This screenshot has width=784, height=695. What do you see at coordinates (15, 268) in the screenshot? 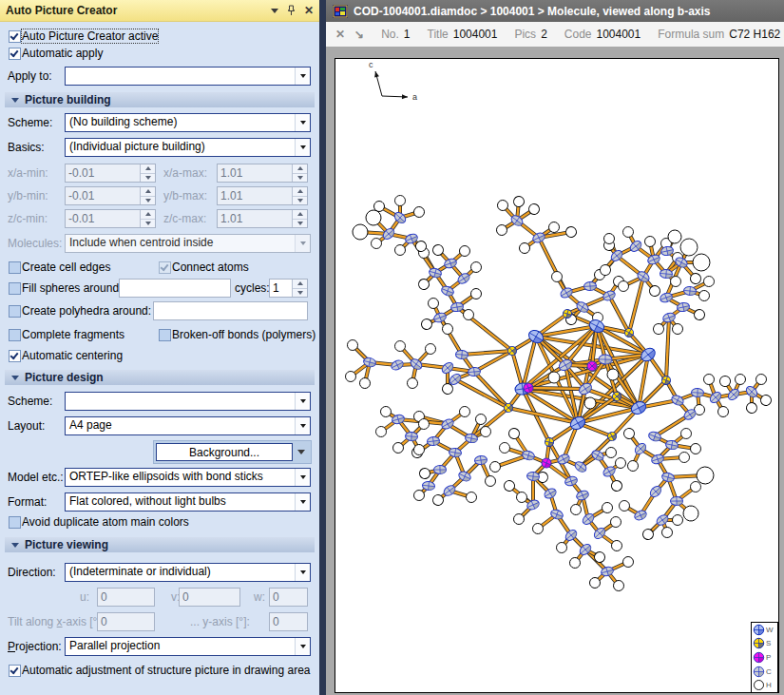
I see `checkbox-create-cell-edges` at bounding box center [15, 268].